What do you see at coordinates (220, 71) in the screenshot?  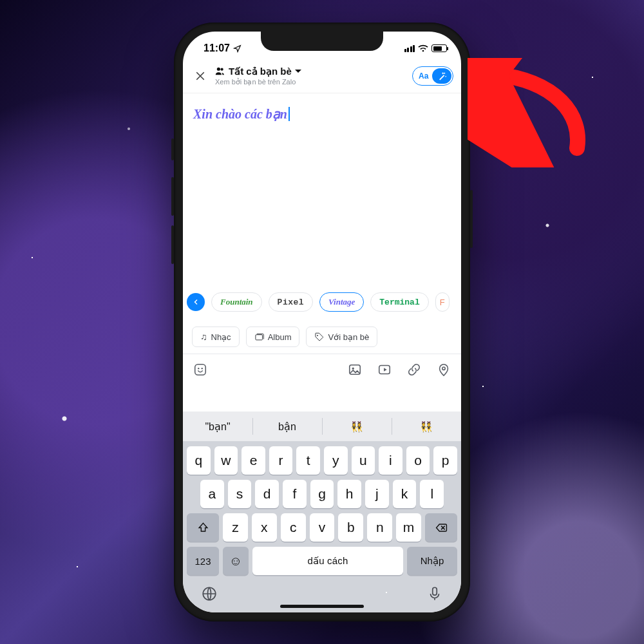 I see `people-icon` at bounding box center [220, 71].